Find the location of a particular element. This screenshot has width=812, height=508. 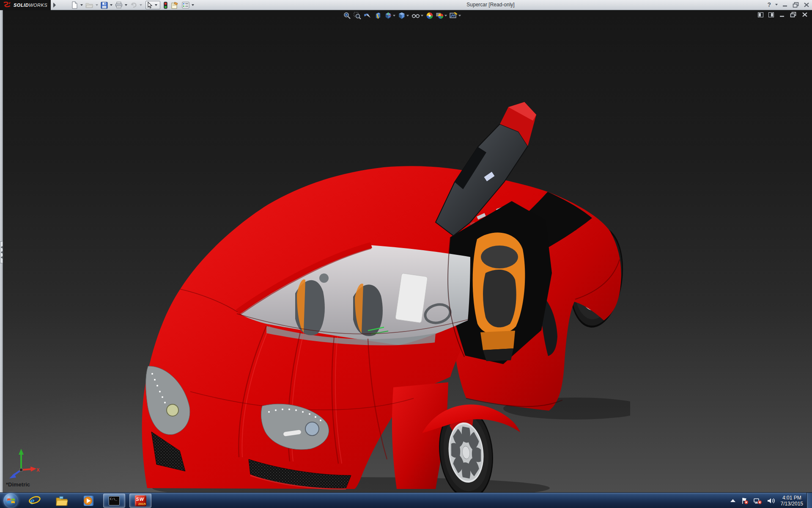

hide-show-items-dropdown is located at coordinates (422, 16).